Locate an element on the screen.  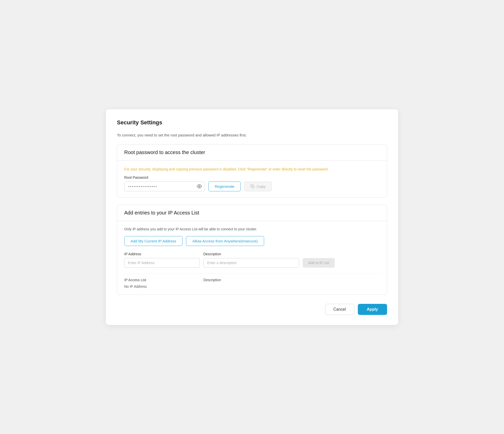
copy-button: Copy is located at coordinates (258, 186).